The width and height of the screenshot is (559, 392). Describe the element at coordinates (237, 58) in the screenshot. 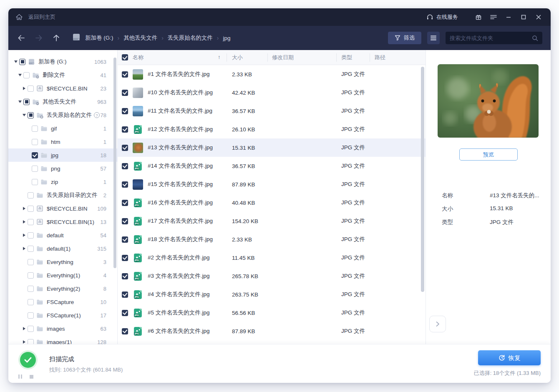

I see `column-header-size: 大小` at that location.